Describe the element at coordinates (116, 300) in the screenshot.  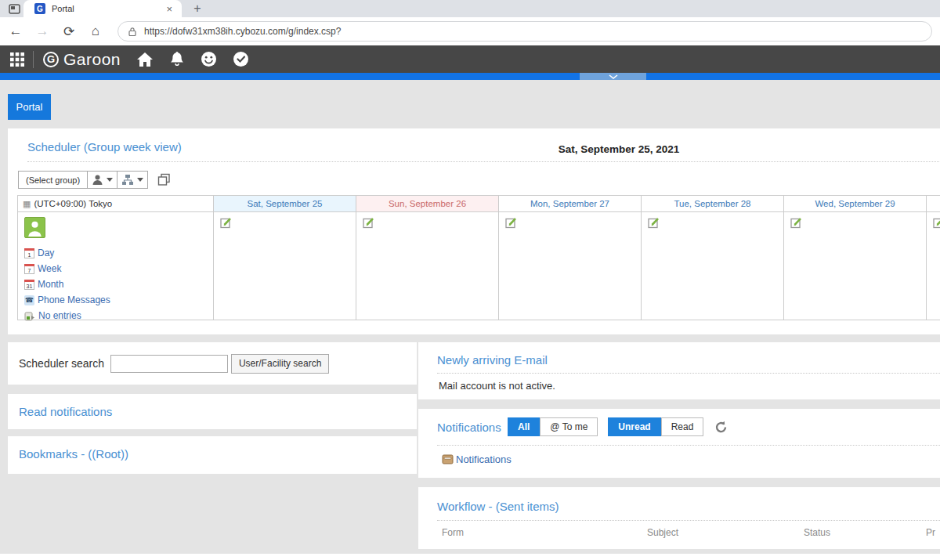
I see `phone-messages-link: ☎ Phone Messages` at that location.